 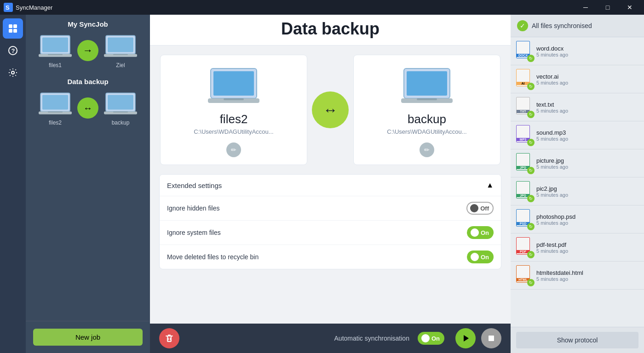 I want to click on settings-row-recycle-bin: Move deleted files to recycle bin On, so click(x=330, y=256).